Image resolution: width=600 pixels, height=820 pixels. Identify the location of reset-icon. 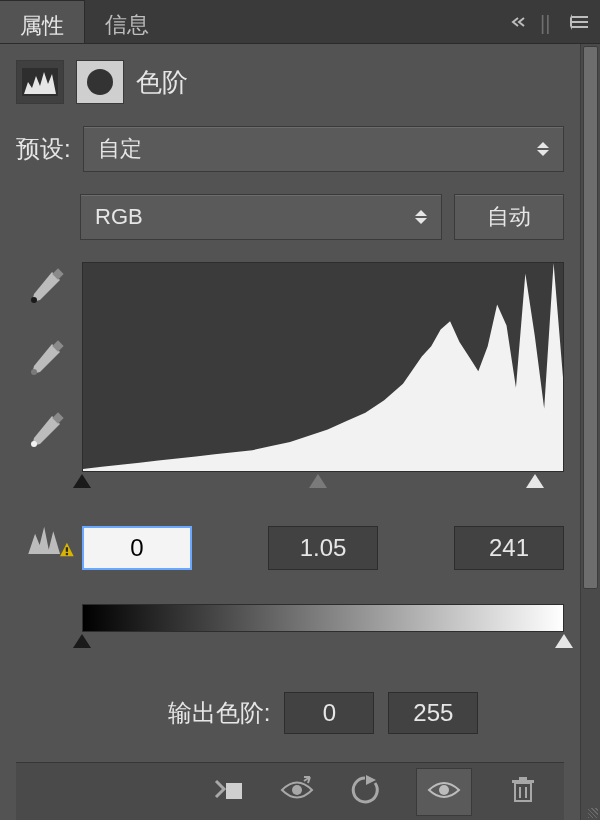
(365, 792).